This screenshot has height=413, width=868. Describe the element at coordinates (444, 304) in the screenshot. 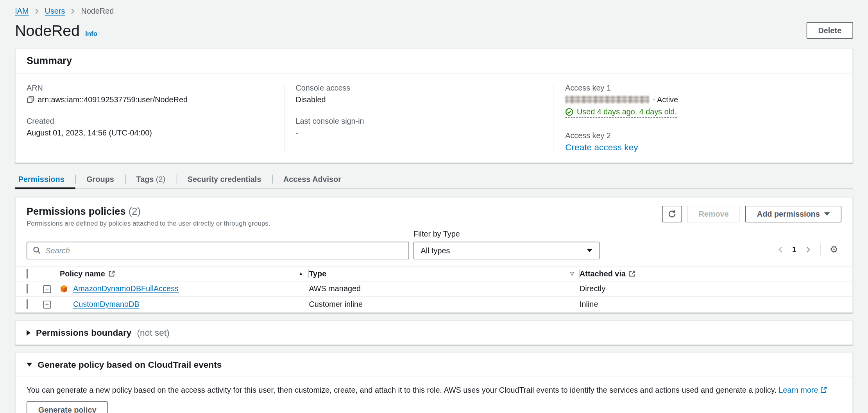

I see `policy-type: Customer inline` at that location.